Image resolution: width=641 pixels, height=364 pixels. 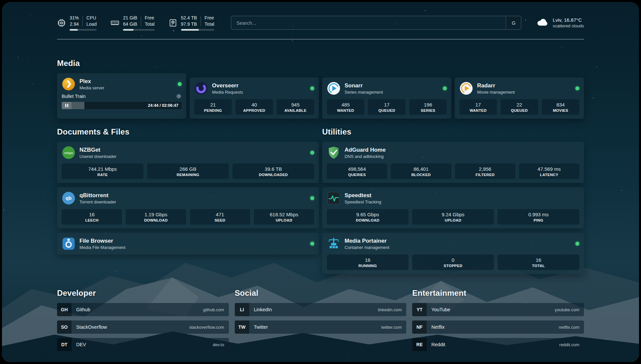 What do you see at coordinates (376, 23) in the screenshot?
I see `search-bar: G` at bounding box center [376, 23].